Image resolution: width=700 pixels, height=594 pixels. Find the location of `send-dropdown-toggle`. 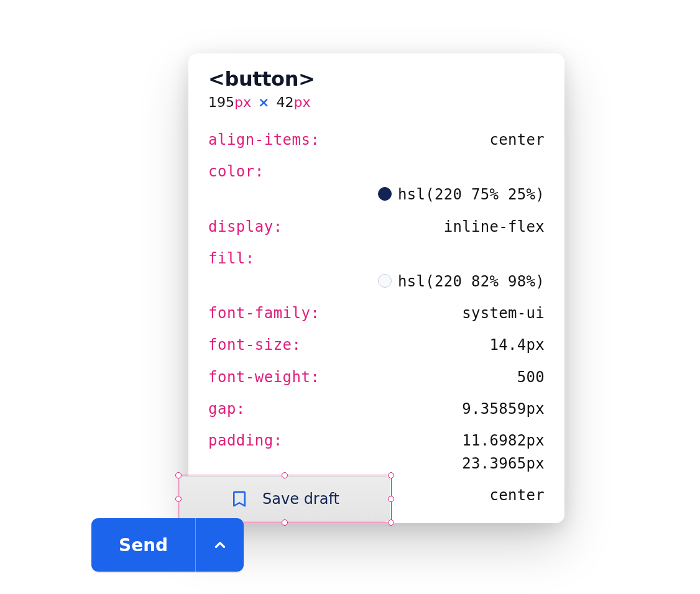

send-dropdown-toggle is located at coordinates (219, 545).